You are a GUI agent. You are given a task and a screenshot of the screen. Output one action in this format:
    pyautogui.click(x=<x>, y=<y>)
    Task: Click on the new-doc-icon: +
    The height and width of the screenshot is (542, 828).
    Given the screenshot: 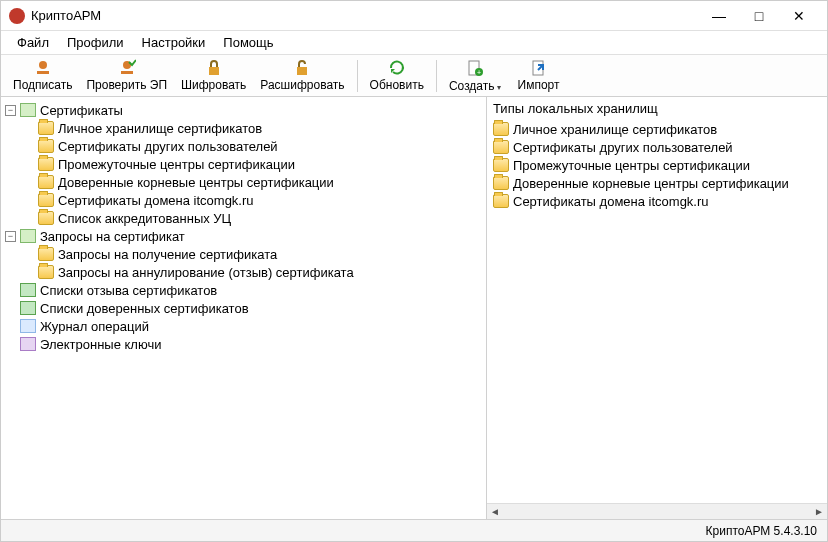 What is the action you would take?
    pyautogui.click(x=475, y=68)
    